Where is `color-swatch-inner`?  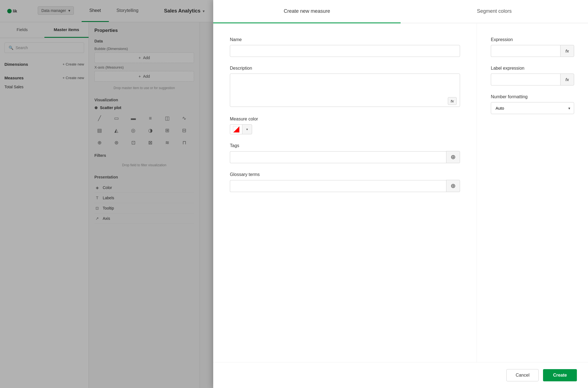 color-swatch-inner is located at coordinates (236, 129).